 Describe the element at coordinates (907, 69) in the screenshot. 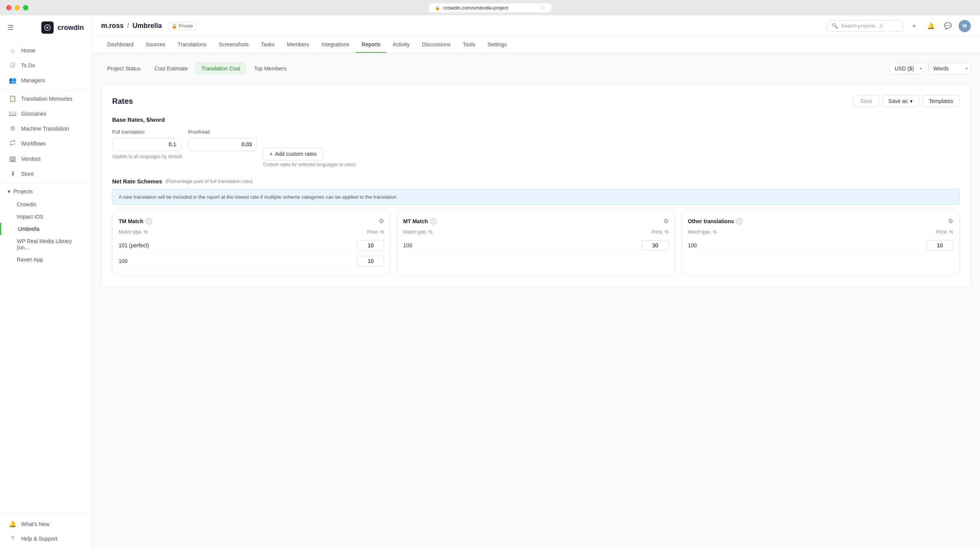

I see `currency-select: USD ($) EUR (€) GBP (£)` at that location.